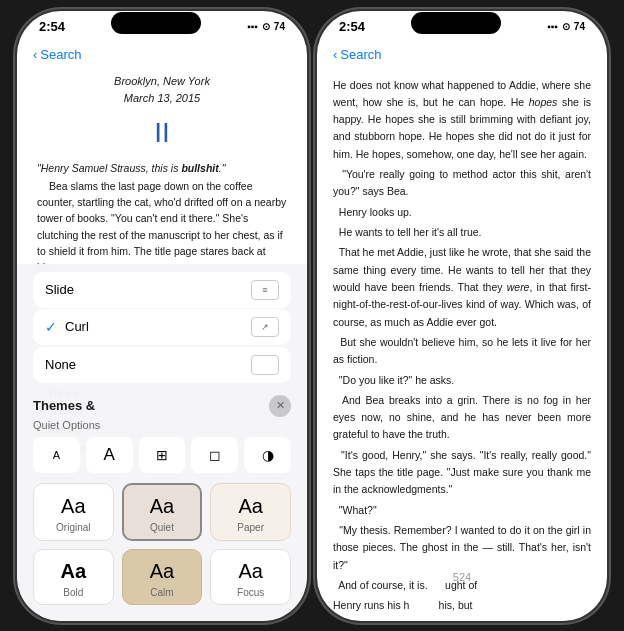  What do you see at coordinates (265, 290) in the screenshot?
I see `slide-icon: ≡` at bounding box center [265, 290].